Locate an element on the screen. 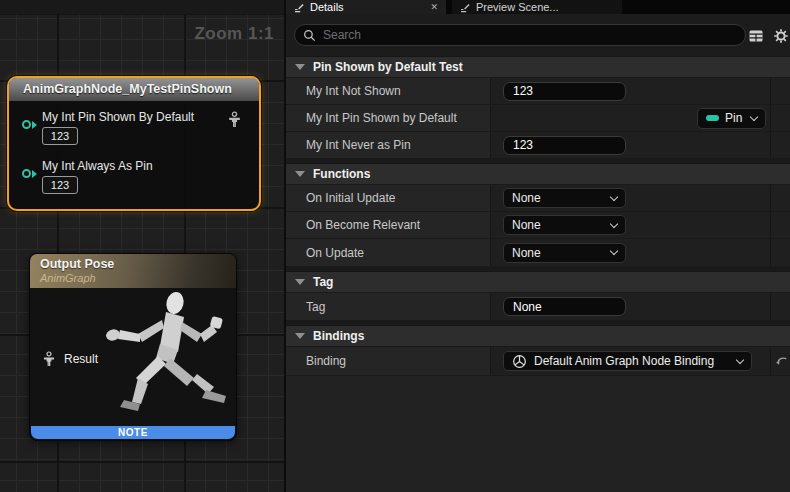 The height and width of the screenshot is (492, 790). zoom-level-label: Zoom 1:1 is located at coordinates (234, 34).